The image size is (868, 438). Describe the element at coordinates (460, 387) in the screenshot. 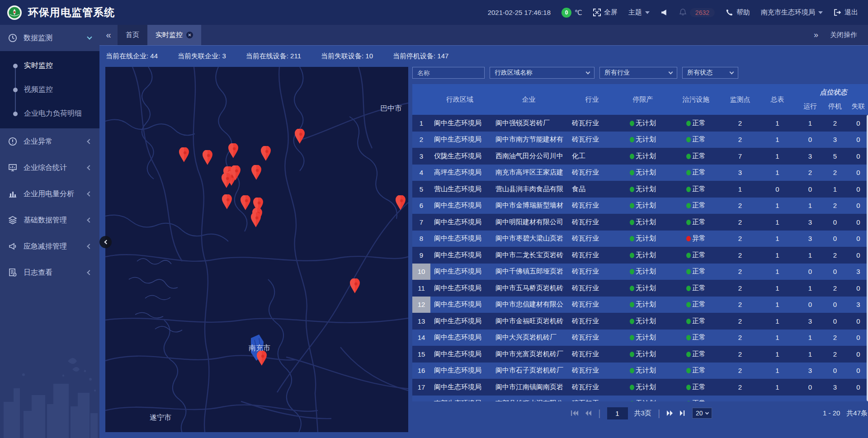

I see `row-district-cell: 阆中生态环境局` at that location.